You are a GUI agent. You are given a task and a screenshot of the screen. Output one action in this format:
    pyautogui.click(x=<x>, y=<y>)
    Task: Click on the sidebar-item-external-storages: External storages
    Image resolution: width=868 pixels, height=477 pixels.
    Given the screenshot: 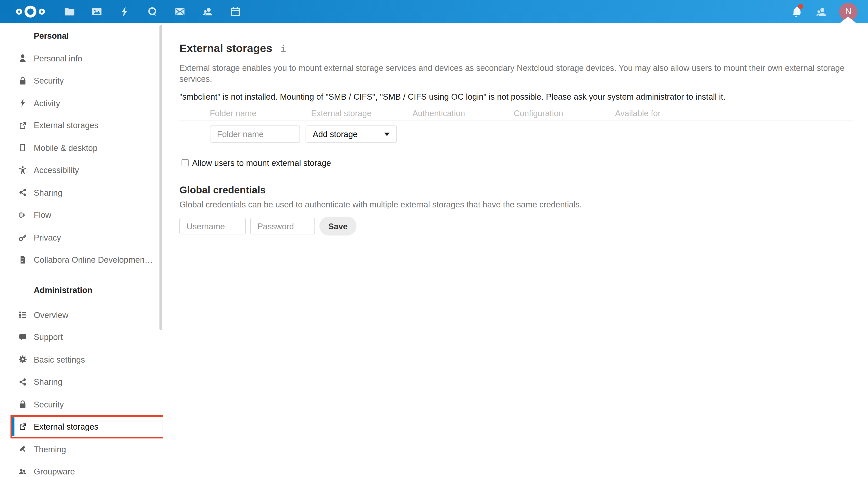 What is the action you would take?
    pyautogui.click(x=82, y=125)
    